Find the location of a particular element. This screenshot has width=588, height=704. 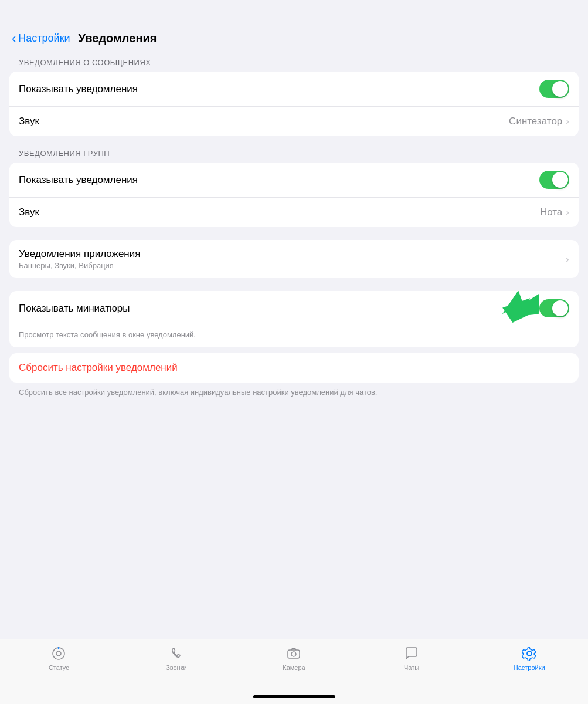

reset-card: Сбросить настройки уведомлений is located at coordinates (294, 368).